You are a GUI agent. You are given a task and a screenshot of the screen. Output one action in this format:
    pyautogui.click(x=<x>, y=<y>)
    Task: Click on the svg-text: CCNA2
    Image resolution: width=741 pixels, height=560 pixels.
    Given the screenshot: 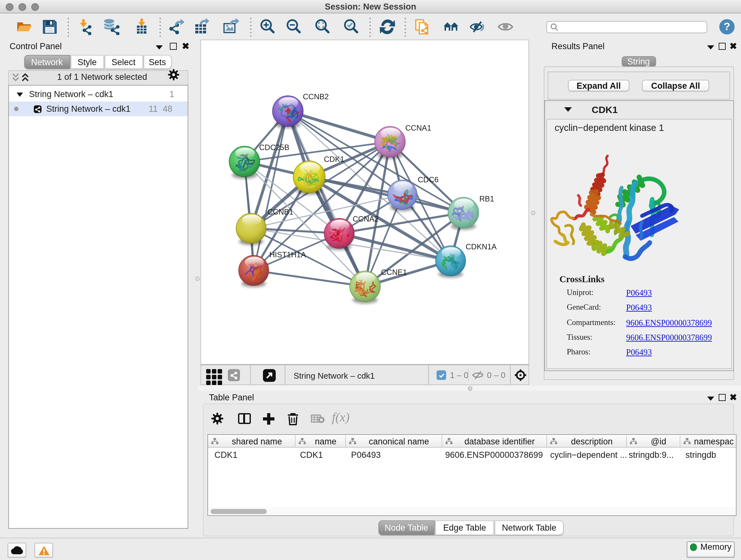 What is the action you would take?
    pyautogui.click(x=366, y=219)
    